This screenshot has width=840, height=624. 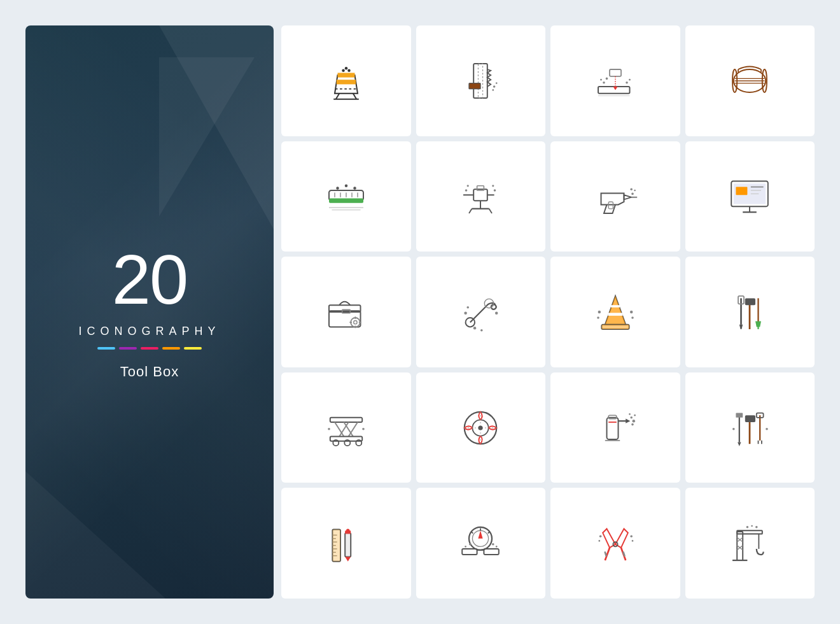 What do you see at coordinates (149, 280) in the screenshot?
I see `icon-count: 20` at bounding box center [149, 280].